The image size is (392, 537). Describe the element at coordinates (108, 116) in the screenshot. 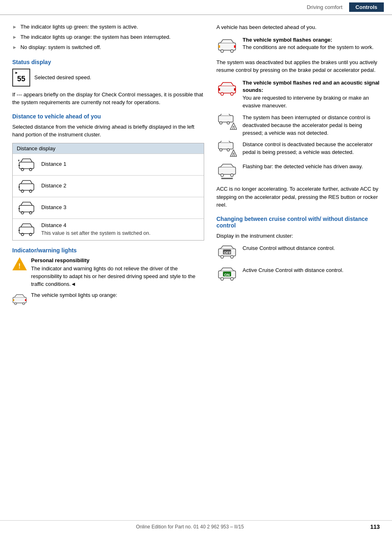

I see `distance-heading: Distance to vehicle ahead of you` at that location.